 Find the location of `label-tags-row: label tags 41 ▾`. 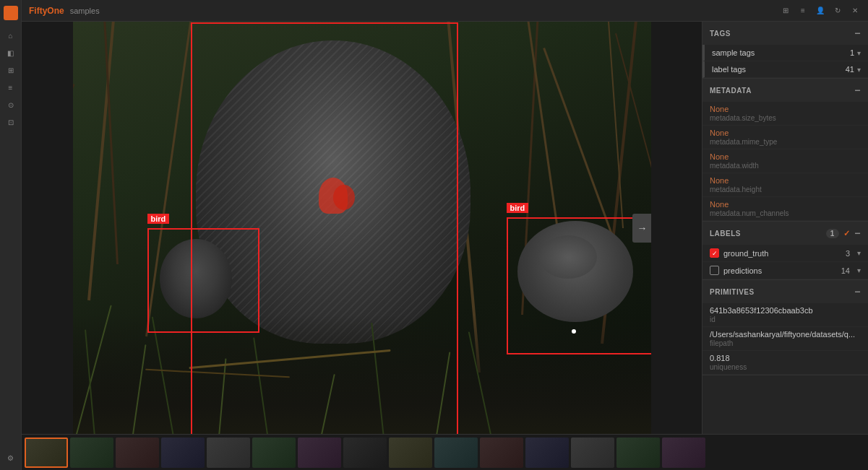

label-tags-row: label tags 41 ▾ is located at coordinates (785, 69).